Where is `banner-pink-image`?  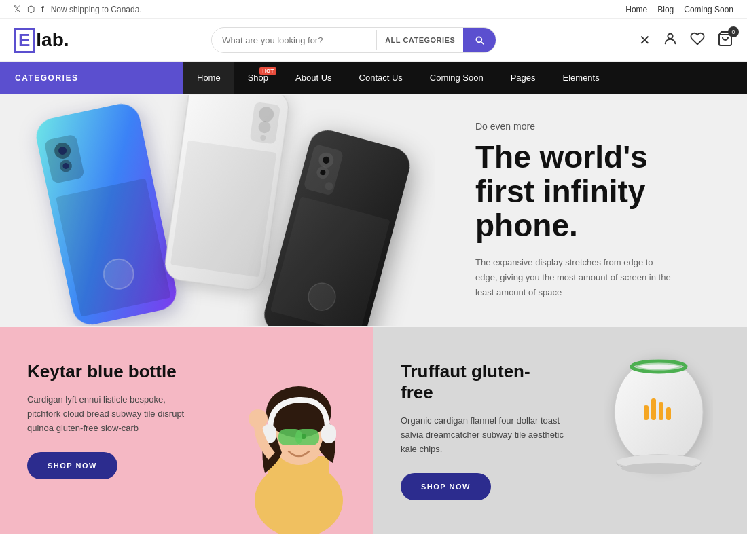
banner-pink-image is located at coordinates (299, 443).